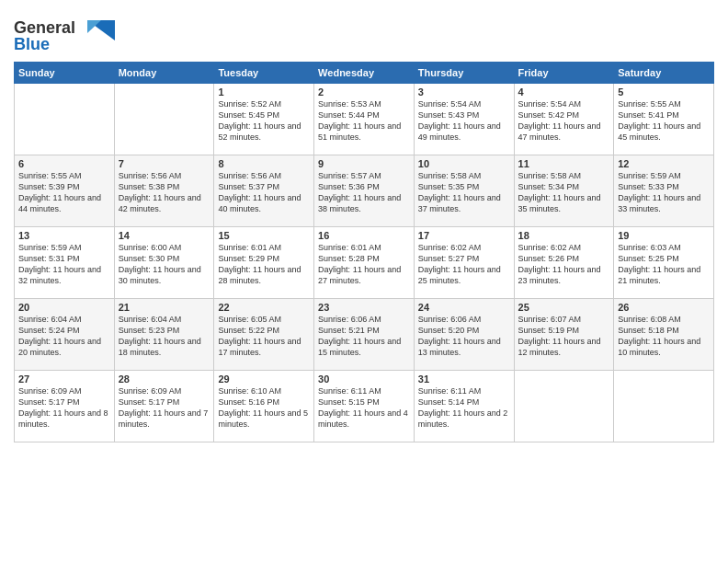 The image size is (728, 563). I want to click on calendar-cell: 13Sunrise: 5:59 AM Sunset: 5:31 PM Dayli…, so click(64, 263).